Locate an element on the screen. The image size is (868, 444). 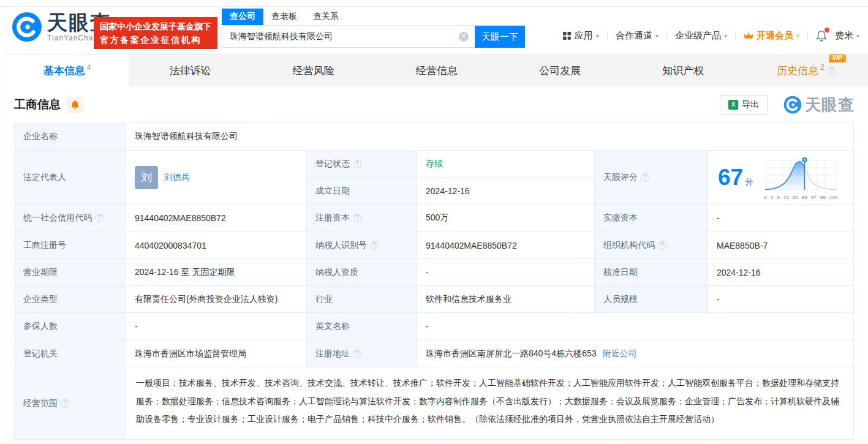
bell-icon is located at coordinates (75, 105).